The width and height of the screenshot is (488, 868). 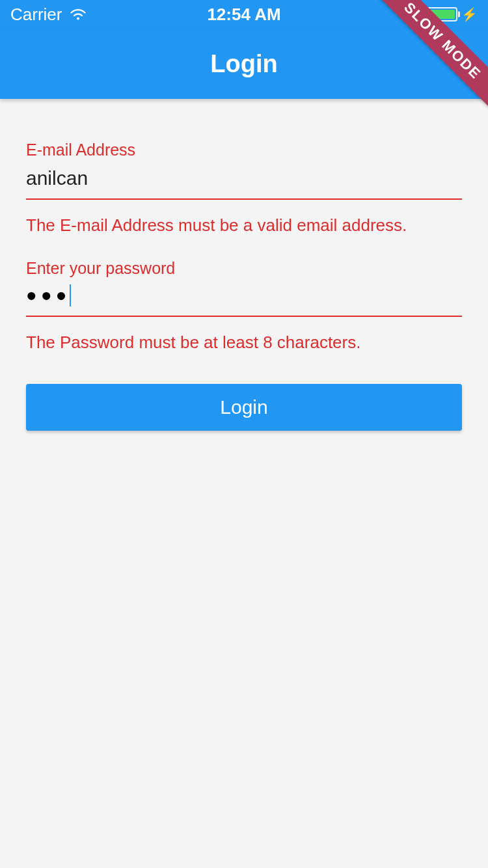 I want to click on password-field: ●●●, so click(x=244, y=299).